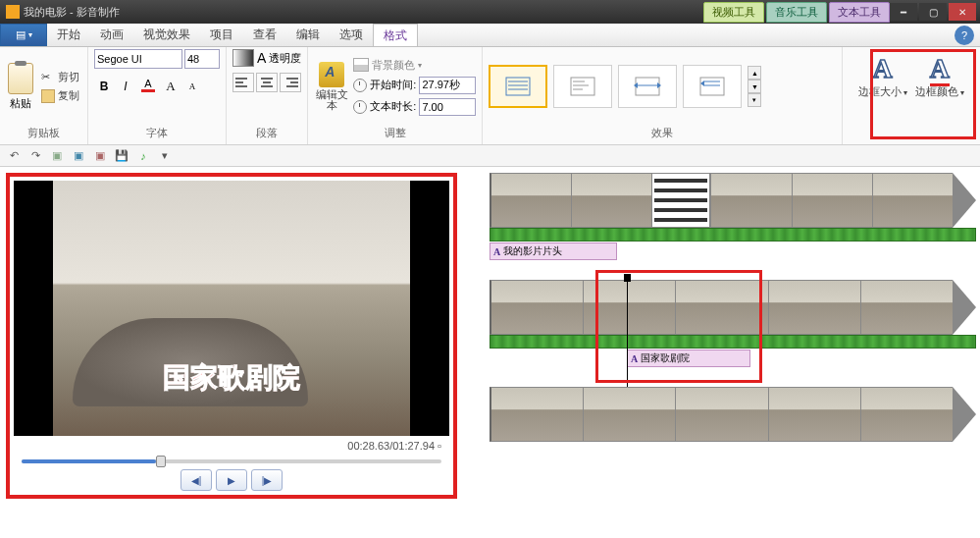 This screenshot has height=538, width=980. What do you see at coordinates (100, 156) in the screenshot?
I see `qa-icon-5: ▣` at bounding box center [100, 156].